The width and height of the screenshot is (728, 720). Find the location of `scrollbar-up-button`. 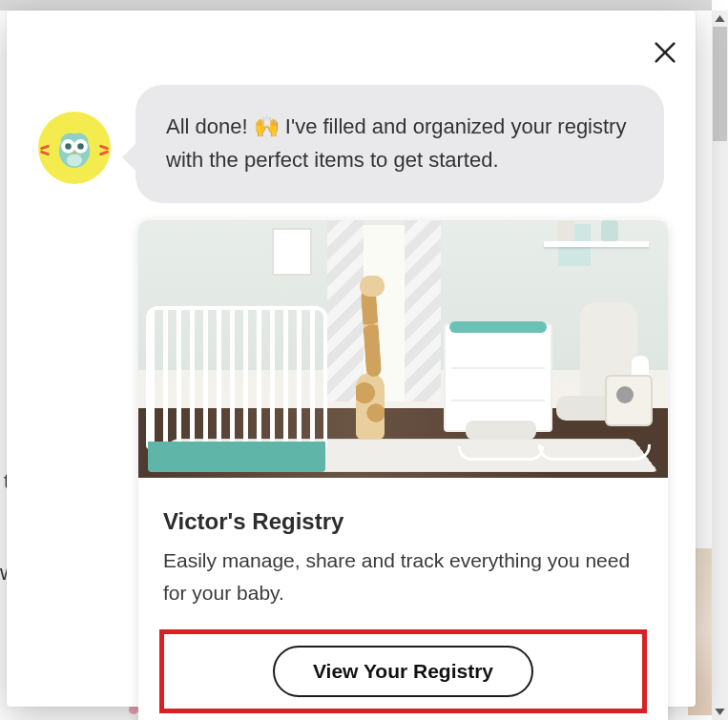

scrollbar-up-button is located at coordinates (719, 19).